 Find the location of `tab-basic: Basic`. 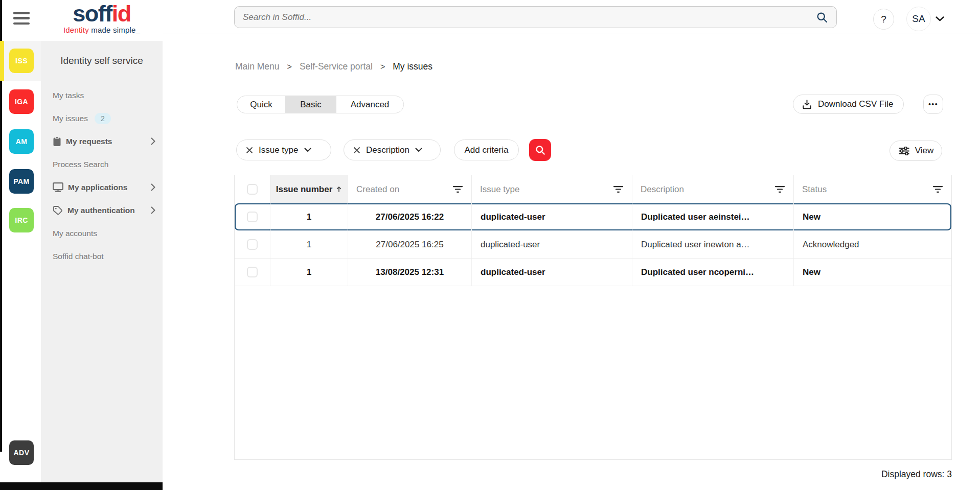

tab-basic: Basic is located at coordinates (311, 104).